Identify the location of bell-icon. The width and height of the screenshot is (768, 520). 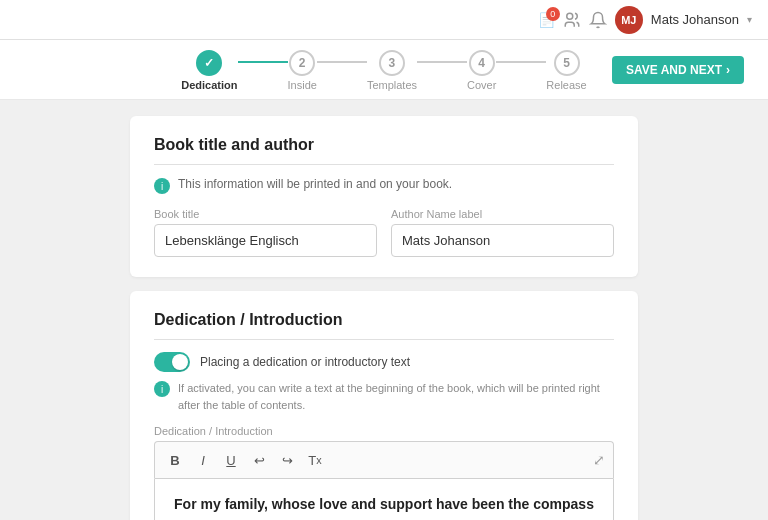
(598, 20).